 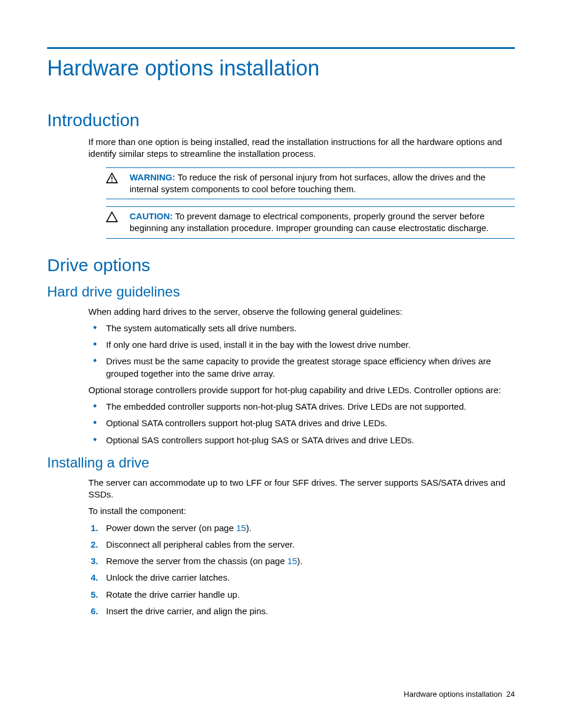 I want to click on installing-para2: To install the component:, so click(x=299, y=511).